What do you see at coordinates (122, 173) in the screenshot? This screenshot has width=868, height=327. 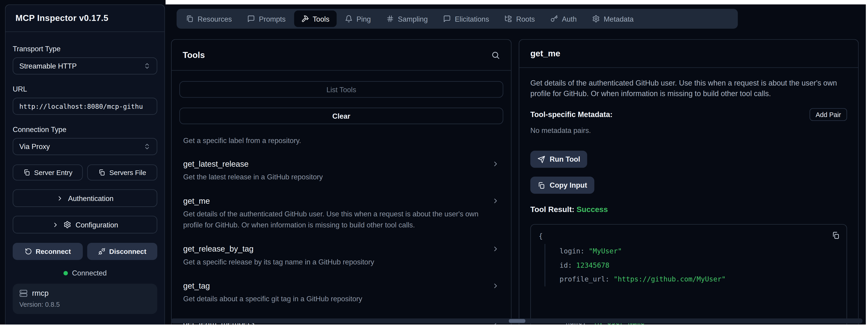 I see `servers-file-button: Servers File` at bounding box center [122, 173].